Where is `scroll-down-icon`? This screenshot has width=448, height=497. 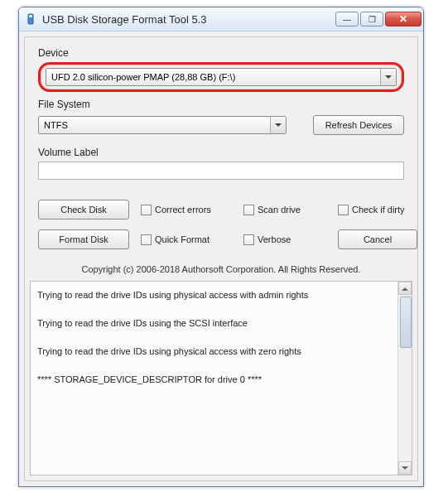
scroll-down-icon is located at coordinates (405, 468).